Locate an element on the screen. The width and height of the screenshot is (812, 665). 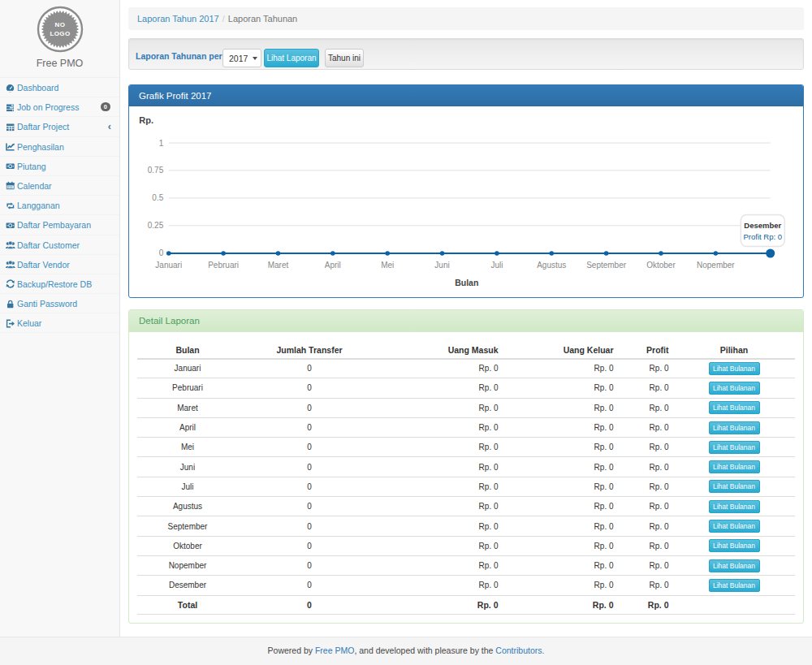
svg-text: Mei is located at coordinates (387, 265).